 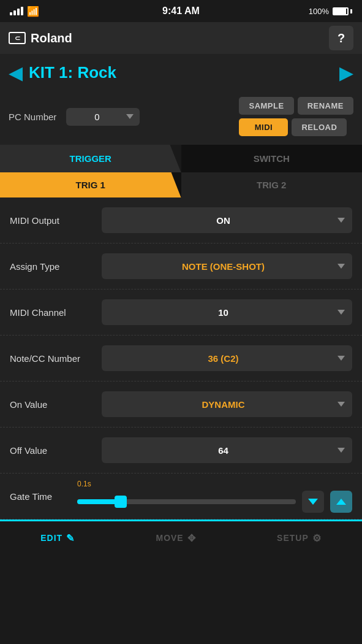 What do you see at coordinates (227, 266) in the screenshot?
I see `assign-type-dropdown: NOTE (ONE-SHOT)` at bounding box center [227, 266].